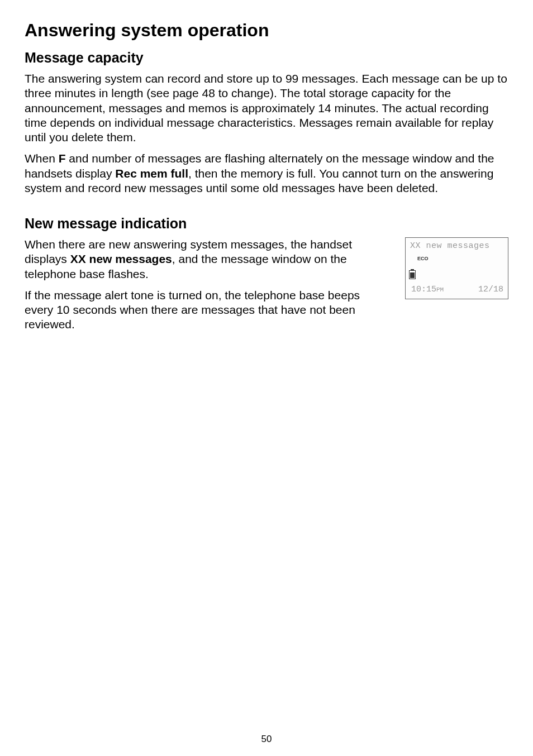 The width and height of the screenshot is (533, 756). I want to click on page-title: Answering system operation, so click(266, 30).